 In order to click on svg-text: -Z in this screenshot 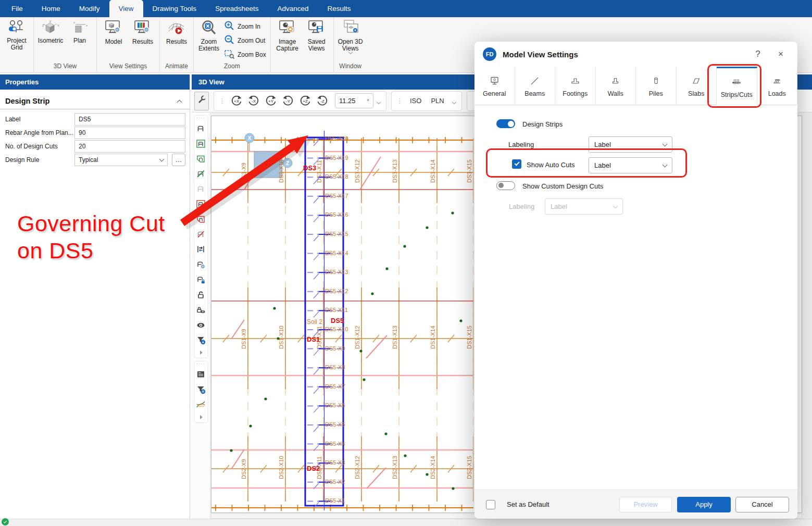, I will do `click(322, 101)`.